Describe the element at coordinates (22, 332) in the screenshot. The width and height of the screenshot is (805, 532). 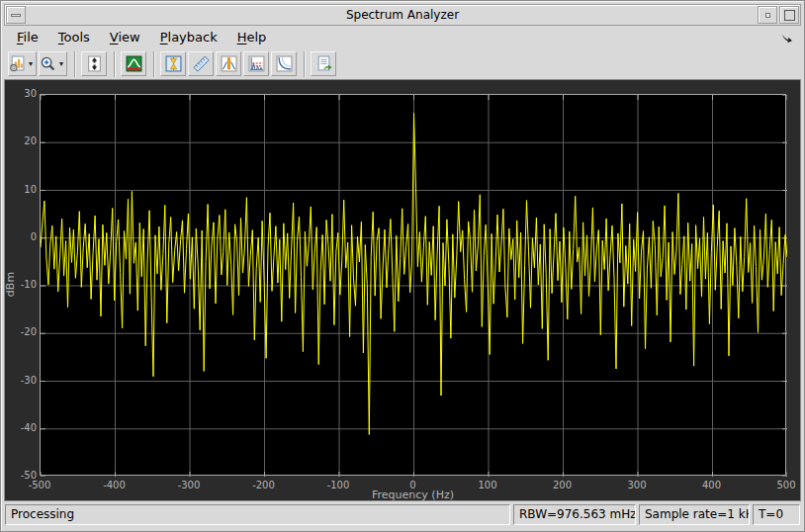
I see `y-tick-label: -20` at that location.